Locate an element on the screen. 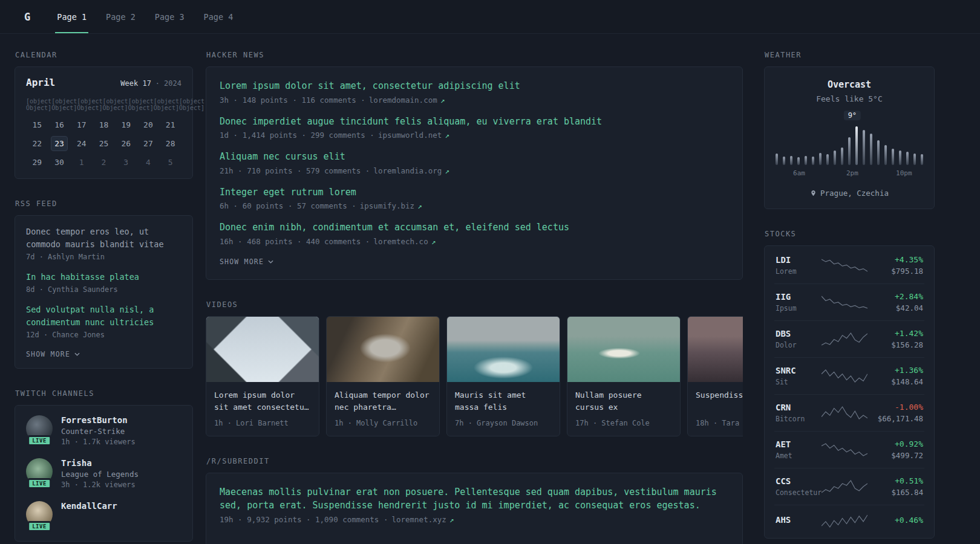  story-meta: 3h · 148 points · 116 comments · loremdo… is located at coordinates (474, 100).